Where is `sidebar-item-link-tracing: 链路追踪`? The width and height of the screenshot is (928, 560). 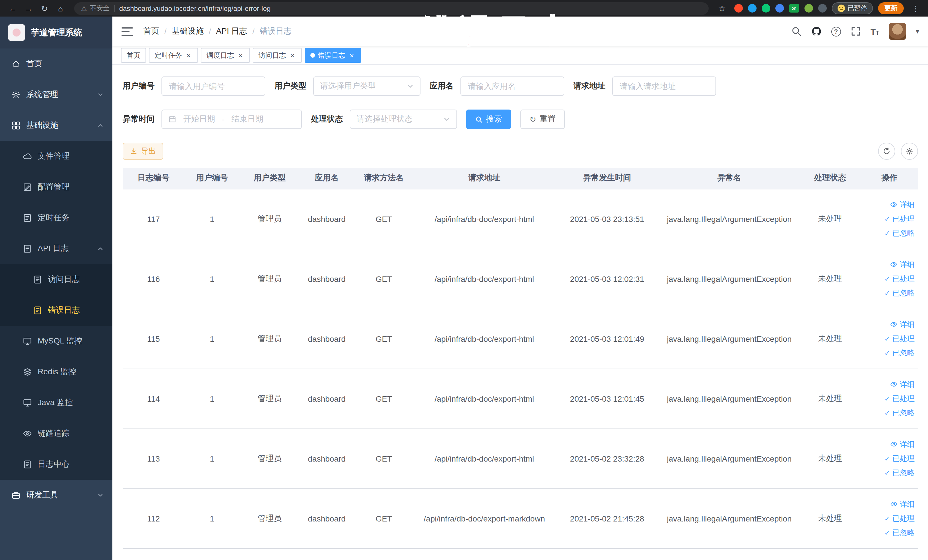 sidebar-item-link-tracing: 链路追踪 is located at coordinates (56, 434).